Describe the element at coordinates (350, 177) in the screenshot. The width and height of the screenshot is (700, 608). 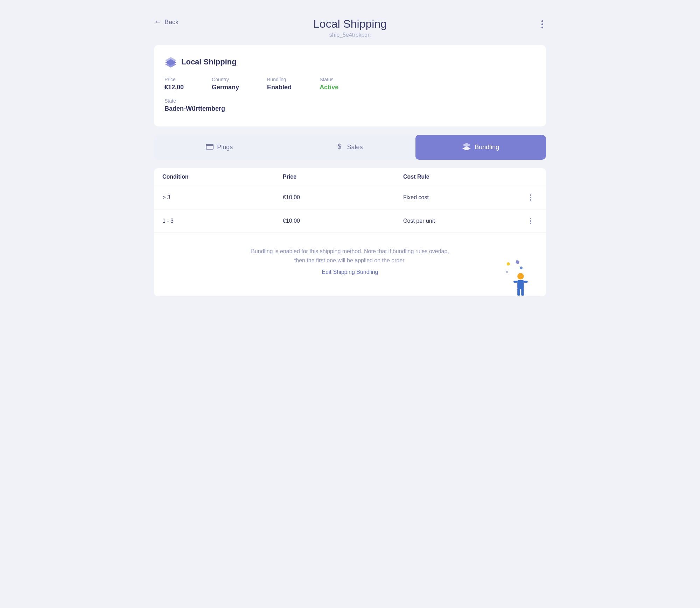
I see `table-header: Condition Price Cost Rule` at that location.